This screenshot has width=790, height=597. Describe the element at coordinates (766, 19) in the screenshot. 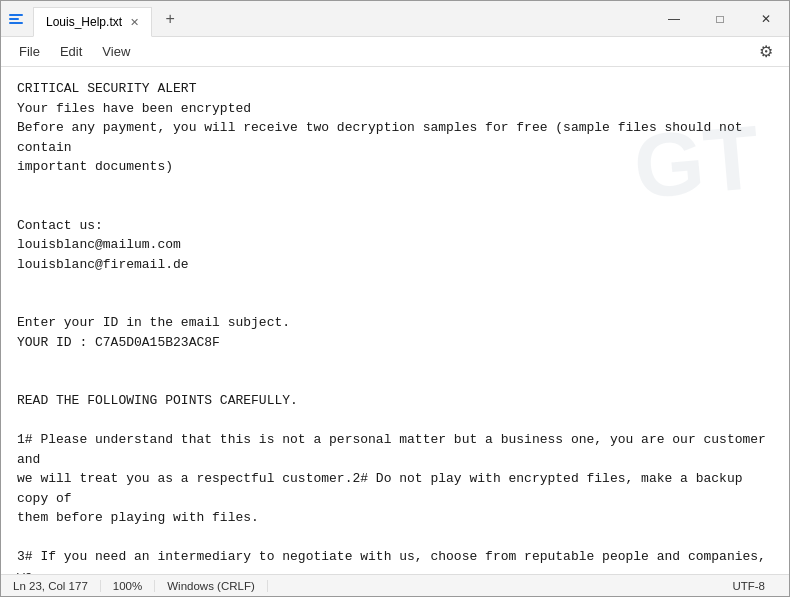

I see `close-button: ✕` at that location.